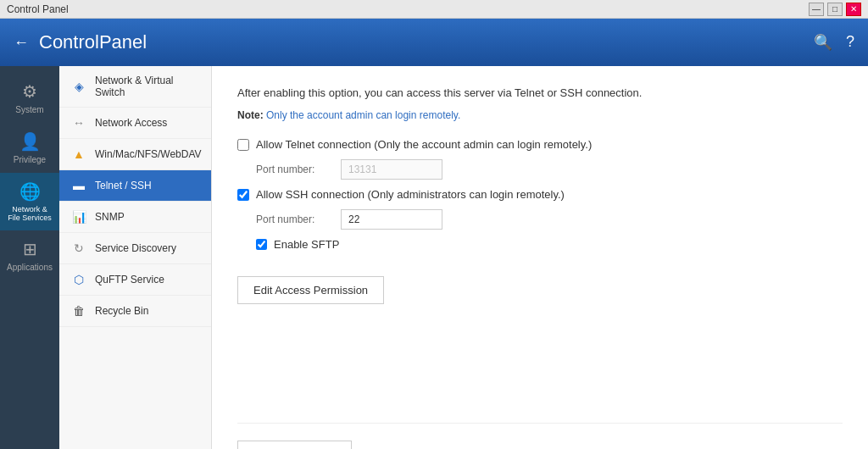 Image resolution: width=868 pixels, height=449 pixels. What do you see at coordinates (243, 145) in the screenshot?
I see `telnet-checkbox` at bounding box center [243, 145].